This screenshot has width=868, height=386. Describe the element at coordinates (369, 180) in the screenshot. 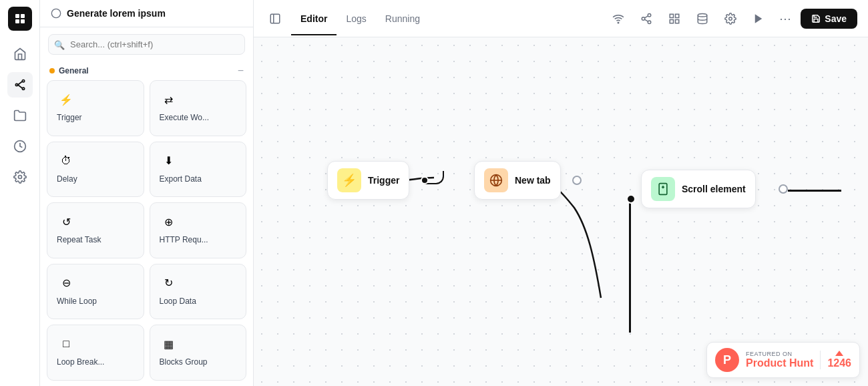

I see `trigger-node: ⚡ Trigger` at that location.